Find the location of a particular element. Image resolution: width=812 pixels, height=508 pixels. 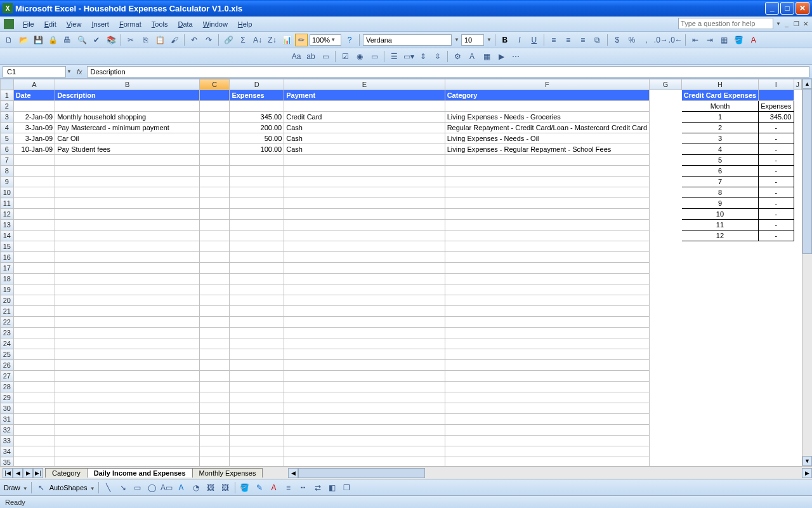

cell-H27 is located at coordinates (719, 376).